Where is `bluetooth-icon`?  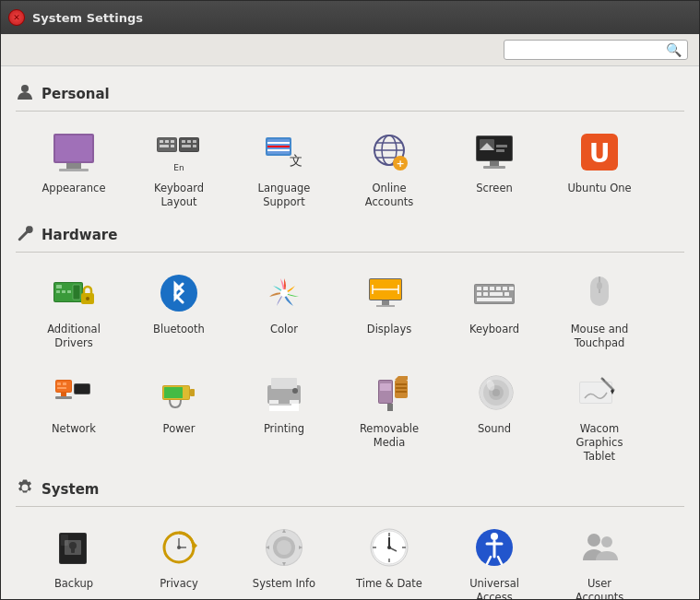
bluetooth-icon is located at coordinates (179, 293).